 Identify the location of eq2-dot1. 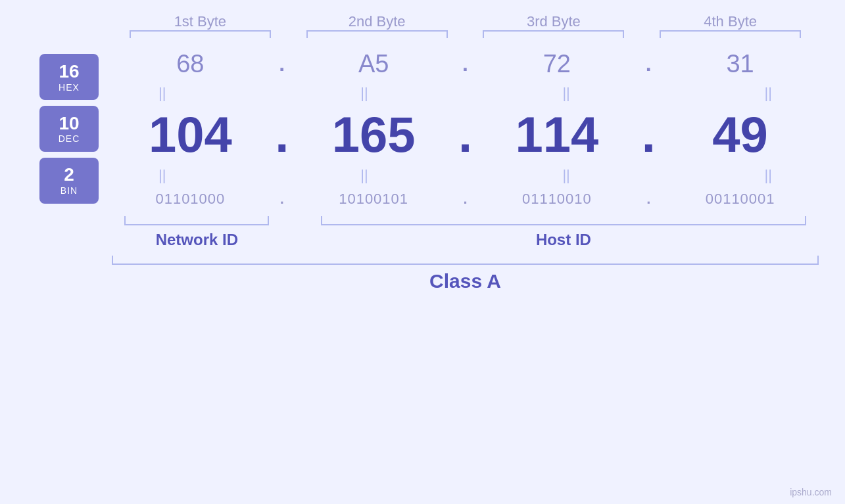
(264, 175).